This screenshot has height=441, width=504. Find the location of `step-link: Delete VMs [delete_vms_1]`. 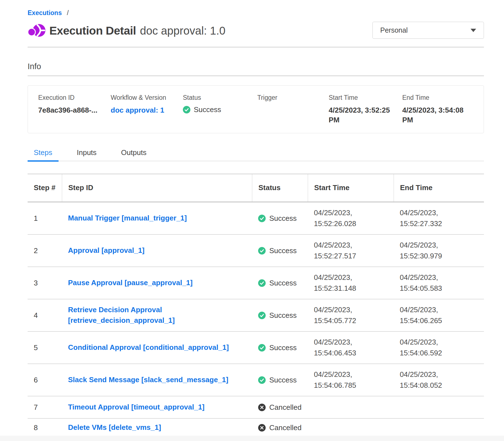

step-link: Delete VMs [delete_vms_1] is located at coordinates (122, 428).